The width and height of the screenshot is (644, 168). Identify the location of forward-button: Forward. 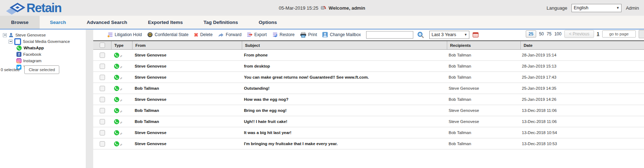
(230, 35).